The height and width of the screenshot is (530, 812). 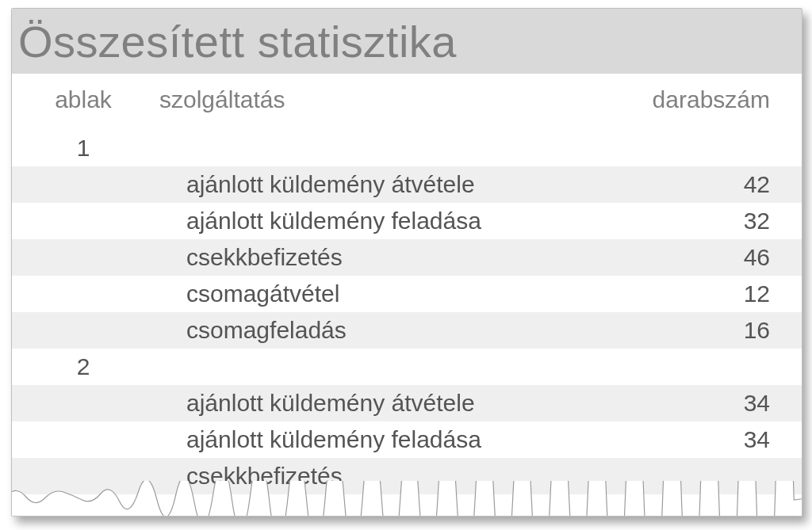 I want to click on table-row: ajánlott küldemény átvétele42, so click(x=407, y=185).